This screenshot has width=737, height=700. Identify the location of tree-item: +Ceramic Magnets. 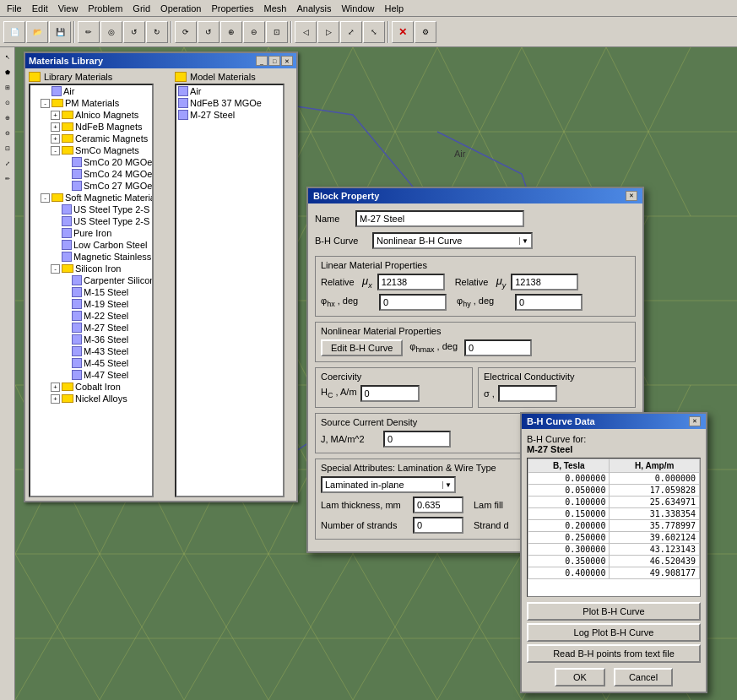
(91, 138).